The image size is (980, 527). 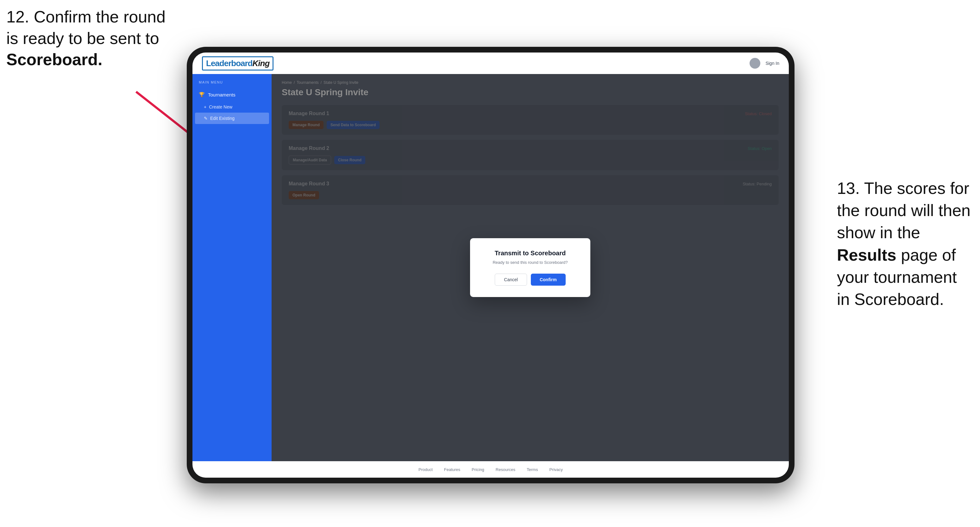 I want to click on modal-subtitle: Ready to send this round to Scoreboard?, so click(x=530, y=262).